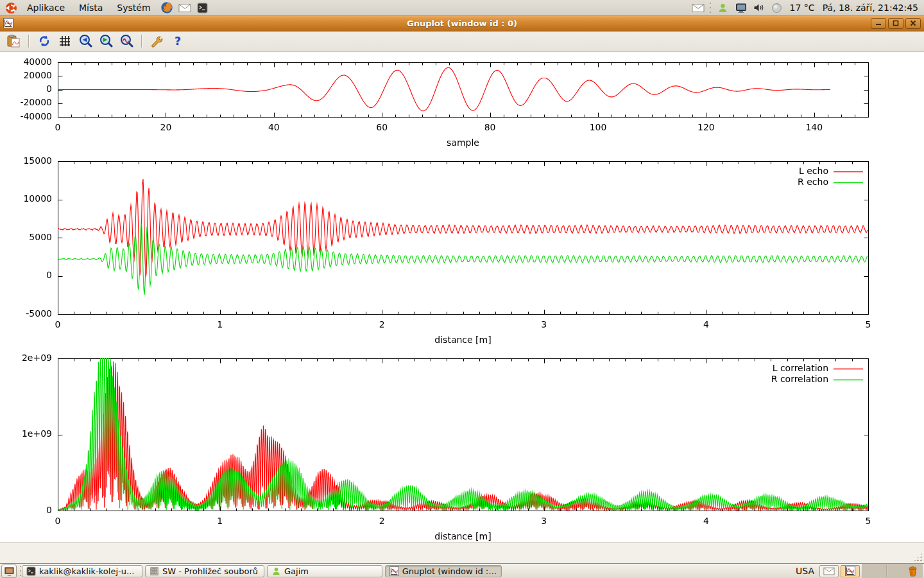 This screenshot has width=924, height=578. I want to click on window-icon, so click(8, 23).